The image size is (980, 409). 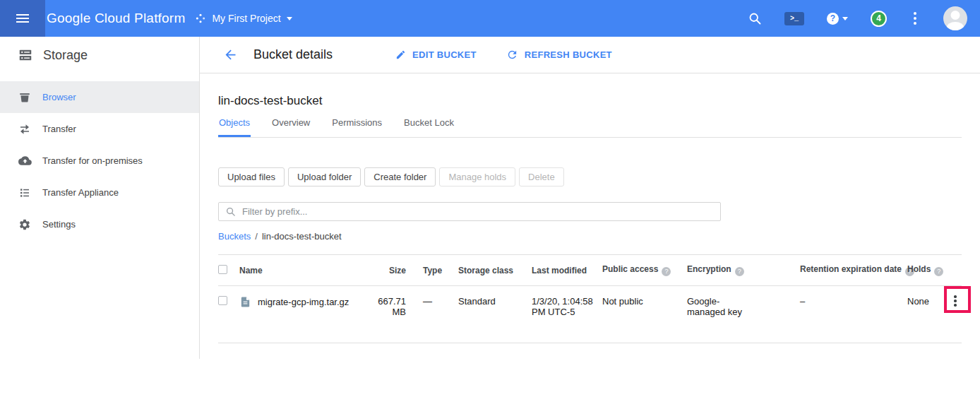 What do you see at coordinates (59, 129) in the screenshot?
I see `sidebar-item-label: Transfer` at bounding box center [59, 129].